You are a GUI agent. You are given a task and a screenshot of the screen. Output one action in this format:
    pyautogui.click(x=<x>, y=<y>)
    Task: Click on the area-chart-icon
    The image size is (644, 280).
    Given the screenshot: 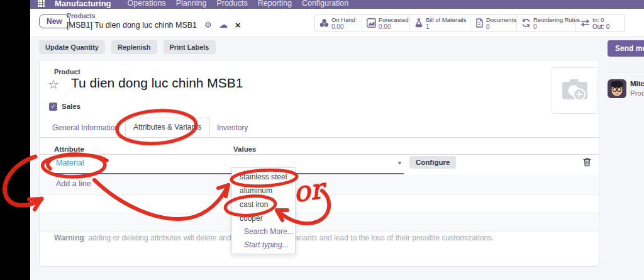 What is the action you would take?
    pyautogui.click(x=371, y=23)
    